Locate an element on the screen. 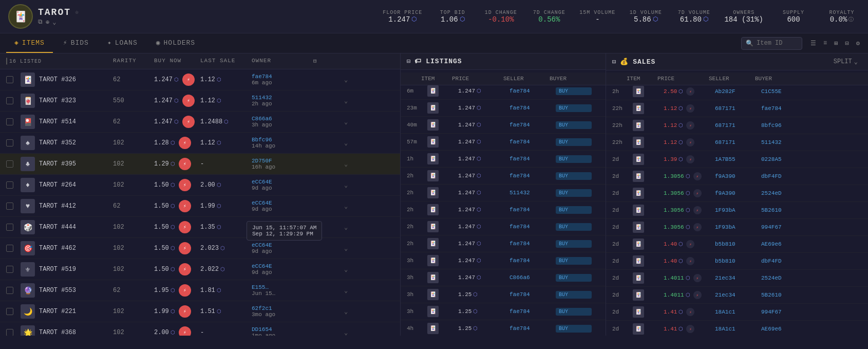  item-row: 🃏 TAROT #326 62 1.247⬡ ⚡ 1.12⬡ fae784 6m… is located at coordinates (200, 80).